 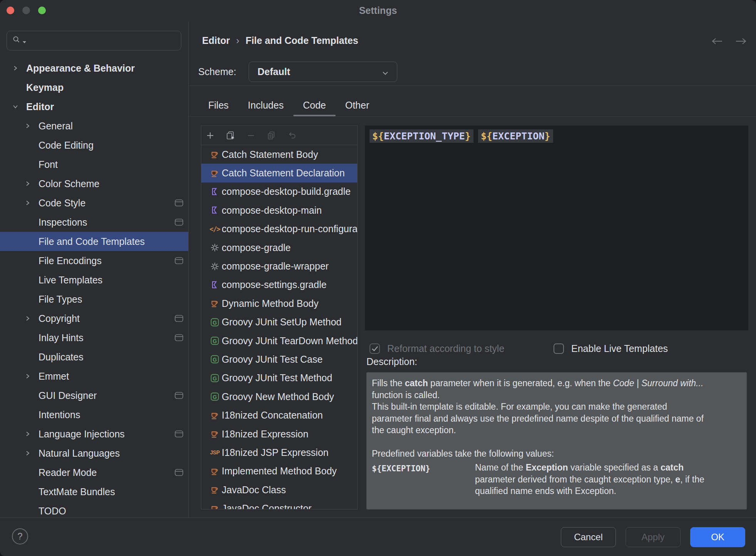 I want to click on template-item-javadoc-constructor: JavaDoc Constructor, so click(x=279, y=504).